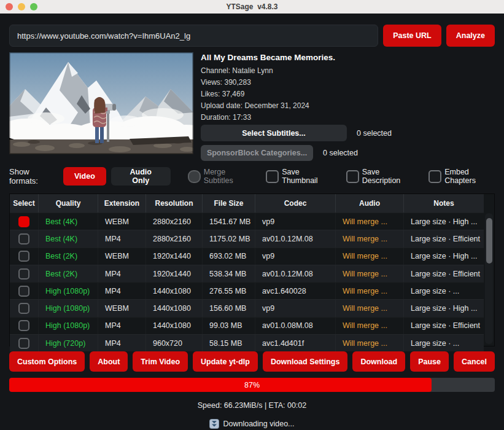 This screenshot has height=430, width=504. I want to click on cancel-button: Cancel, so click(474, 361).